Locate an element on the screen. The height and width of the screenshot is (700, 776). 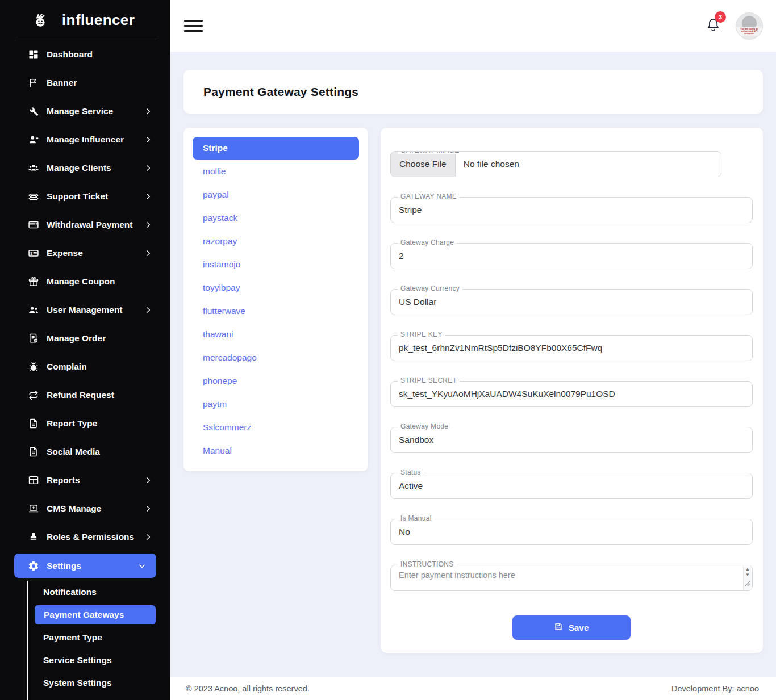
credit-card-icon is located at coordinates (33, 225).